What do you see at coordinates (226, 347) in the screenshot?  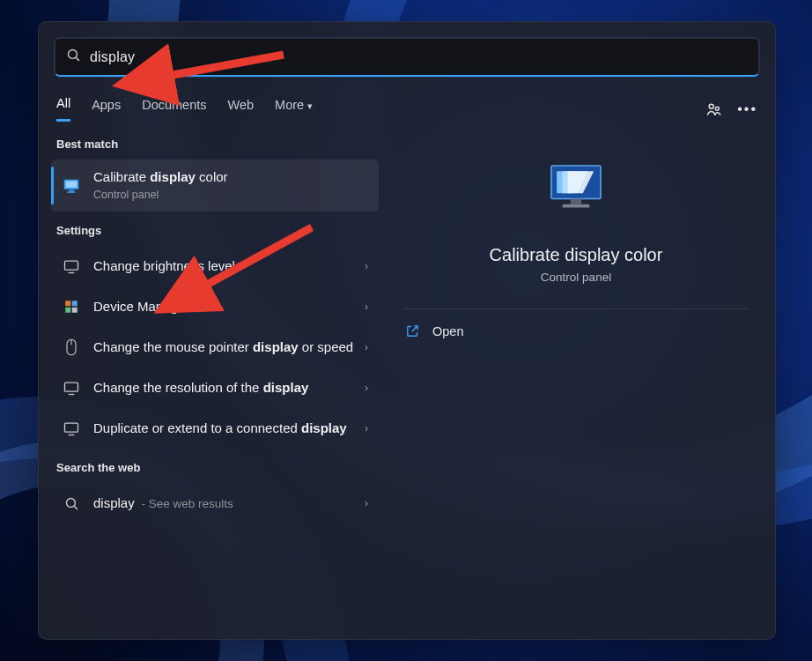 I see `result-title: Change the mouse pointer display or spee…` at bounding box center [226, 347].